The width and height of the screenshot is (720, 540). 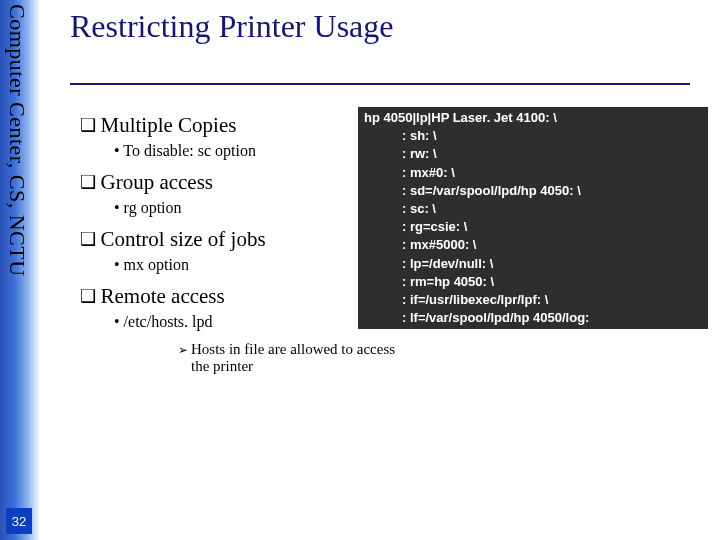 What do you see at coordinates (232, 265) in the screenshot?
I see `subbullet-mx-option: mx option` at bounding box center [232, 265].